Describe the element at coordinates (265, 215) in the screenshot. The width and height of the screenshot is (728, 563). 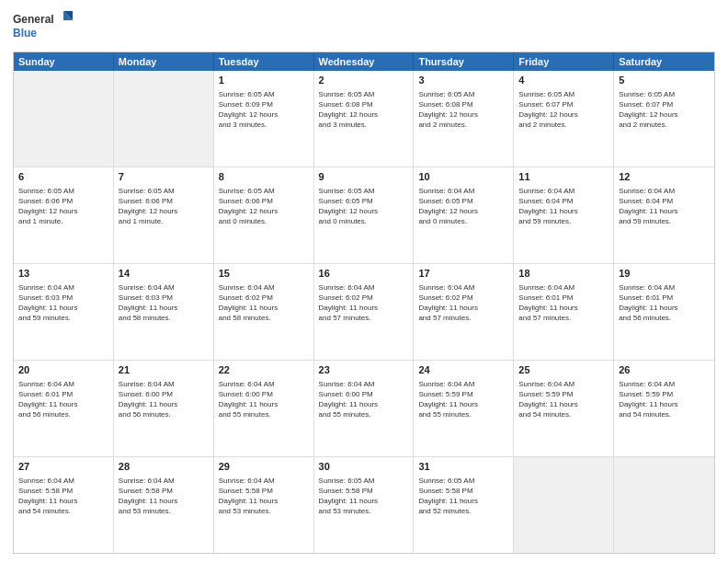
I see `calendar-cell: 8Sunrise: 6:05 AMSunset: 6:06 PMDaylight…` at that location.